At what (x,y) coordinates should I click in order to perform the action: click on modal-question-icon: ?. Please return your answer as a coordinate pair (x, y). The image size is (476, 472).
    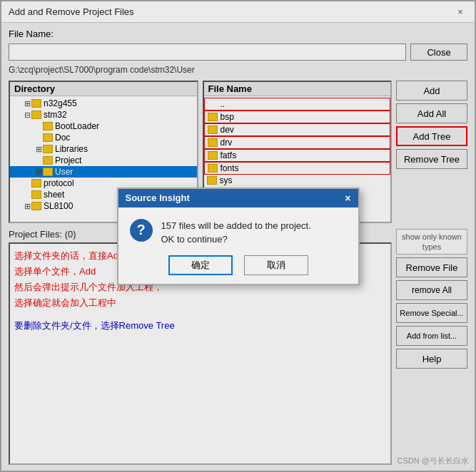
    Looking at the image, I should click on (141, 230).